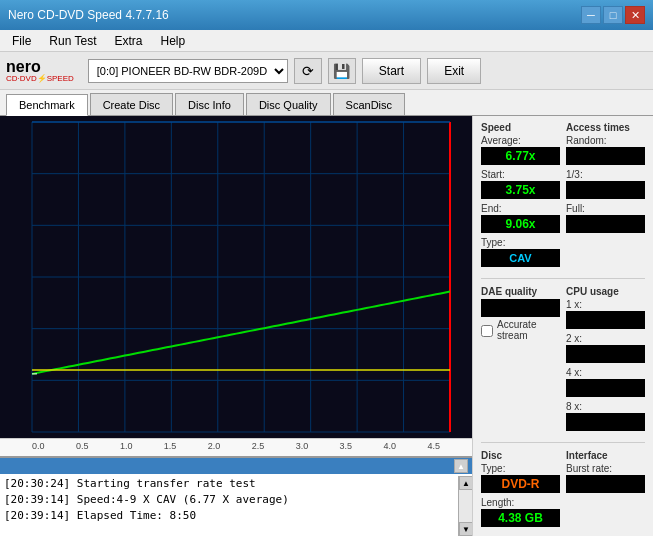  What do you see at coordinates (591, 15) in the screenshot?
I see `minimize-button: ─` at bounding box center [591, 15].